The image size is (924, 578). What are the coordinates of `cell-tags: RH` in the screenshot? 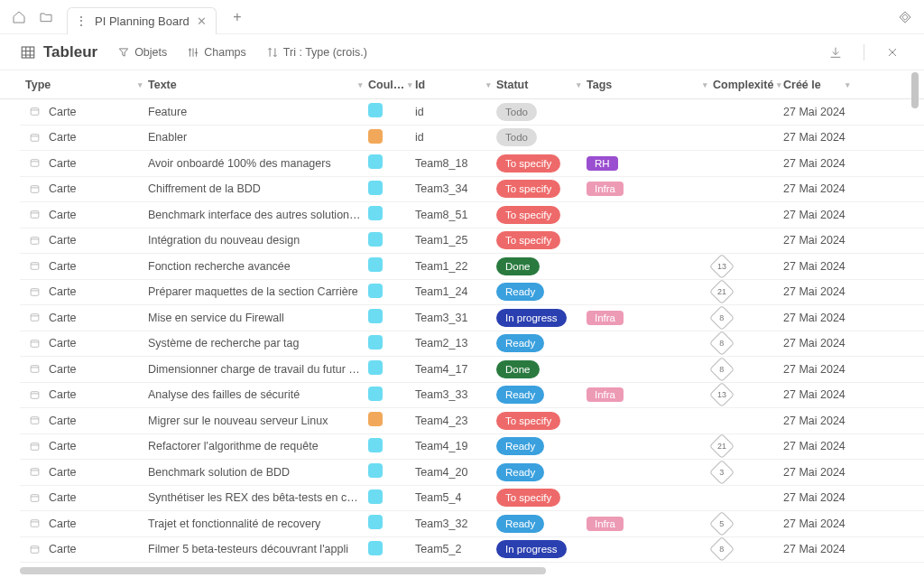 It's located at (650, 163).